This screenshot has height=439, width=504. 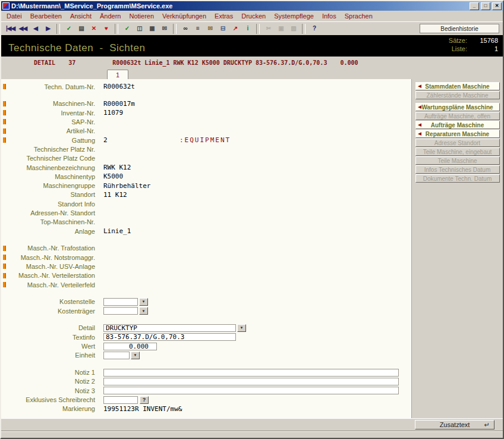 I want to click on field-row-sap-nr: SAP-Nr., so click(x=206, y=121).